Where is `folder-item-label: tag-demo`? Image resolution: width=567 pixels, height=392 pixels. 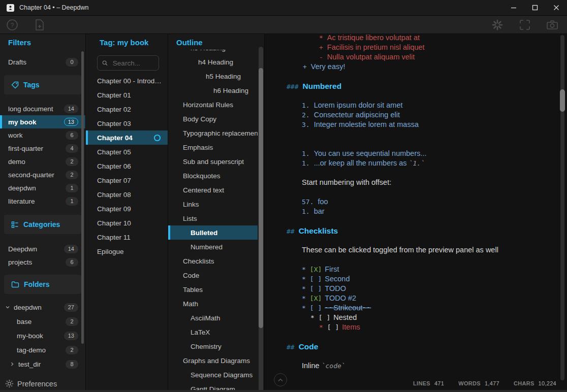
folder-item-label: tag-demo is located at coordinates (41, 350).